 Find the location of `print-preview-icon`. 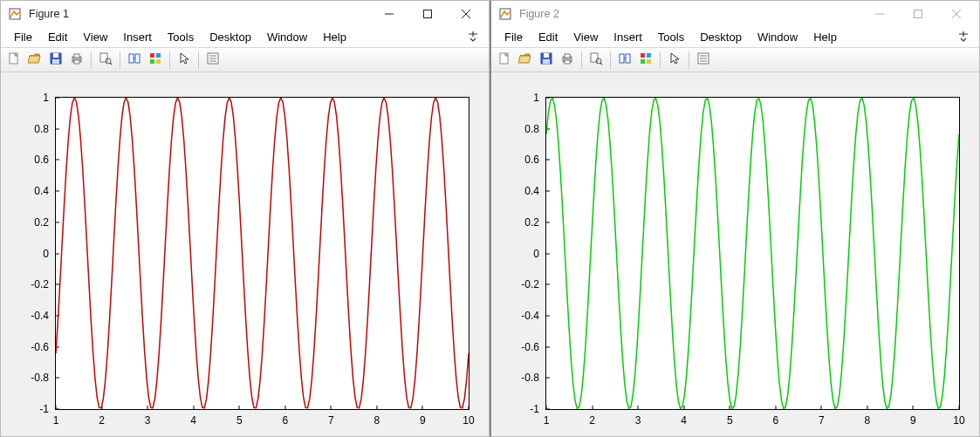

print-preview-icon is located at coordinates (596, 59).